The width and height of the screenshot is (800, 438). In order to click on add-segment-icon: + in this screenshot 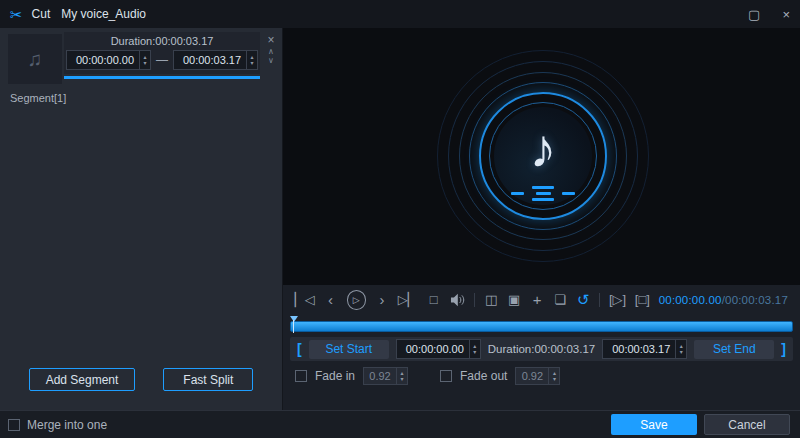, I will do `click(537, 300)`.